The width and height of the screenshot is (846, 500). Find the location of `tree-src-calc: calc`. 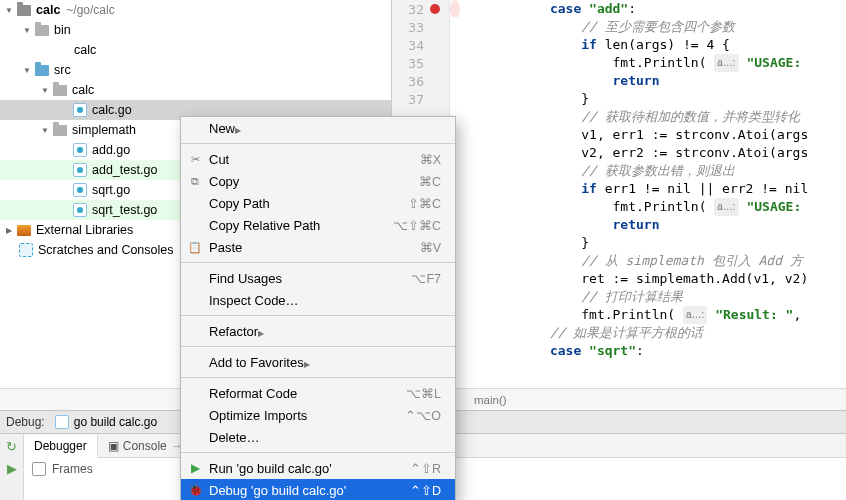

tree-src-calc: calc is located at coordinates (196, 90).